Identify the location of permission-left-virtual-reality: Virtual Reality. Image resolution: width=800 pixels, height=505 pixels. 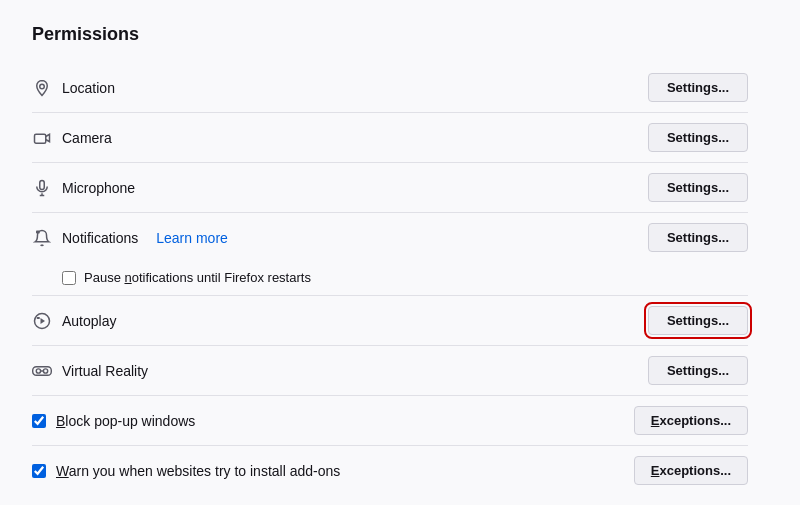
(340, 371).